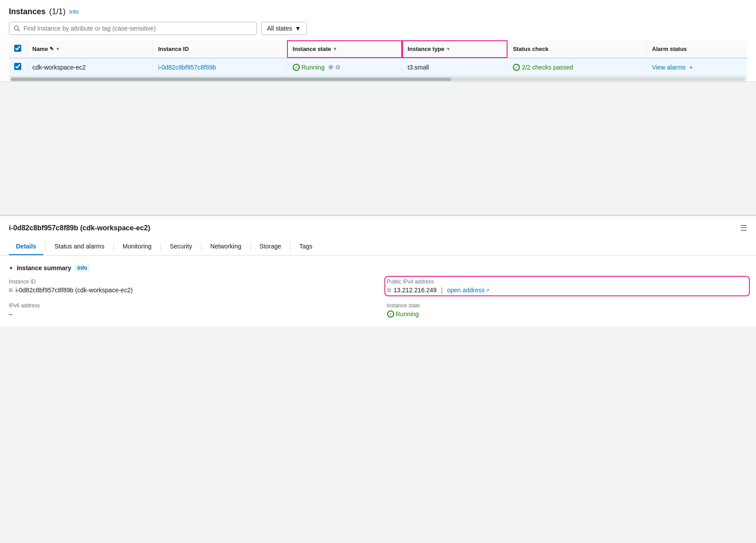 The width and height of the screenshot is (756, 543). I want to click on row-instance-state: ✓ Running ⊕ ⊖, so click(345, 67).